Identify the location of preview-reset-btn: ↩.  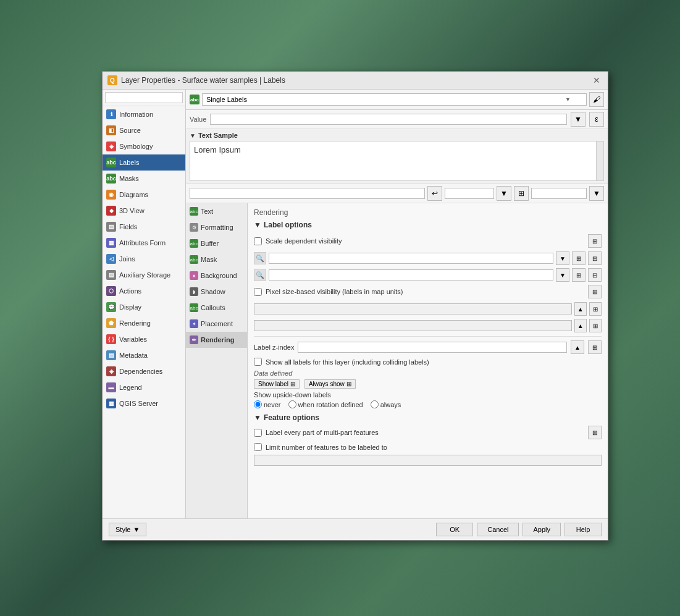
(435, 193).